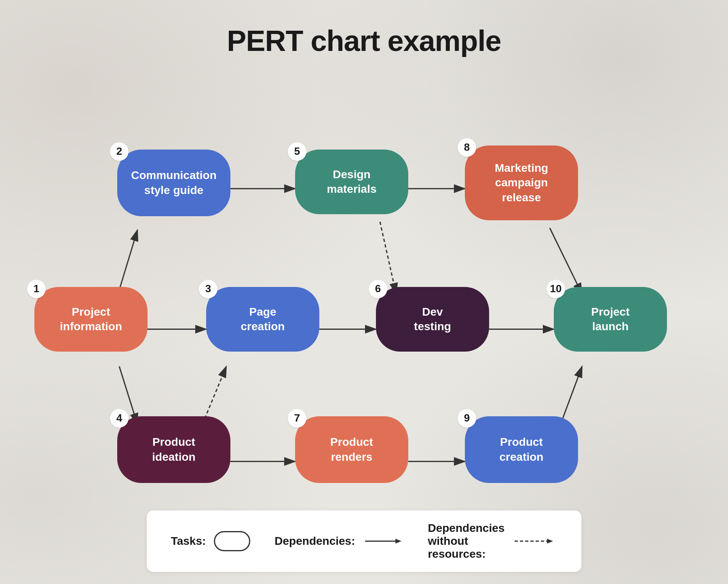 This screenshot has height=584, width=728. I want to click on node-7: 7 Productrenders, so click(352, 449).